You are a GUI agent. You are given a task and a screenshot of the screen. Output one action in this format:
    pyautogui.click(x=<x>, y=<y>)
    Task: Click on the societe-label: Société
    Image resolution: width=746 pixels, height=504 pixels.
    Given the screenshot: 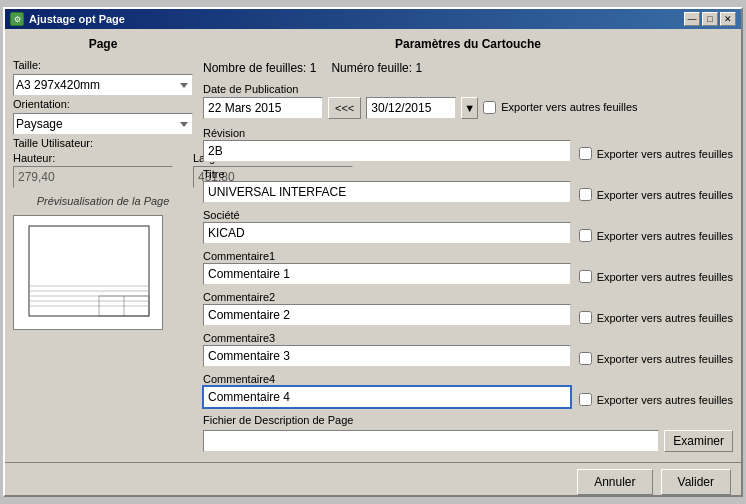 What is the action you would take?
    pyautogui.click(x=387, y=215)
    